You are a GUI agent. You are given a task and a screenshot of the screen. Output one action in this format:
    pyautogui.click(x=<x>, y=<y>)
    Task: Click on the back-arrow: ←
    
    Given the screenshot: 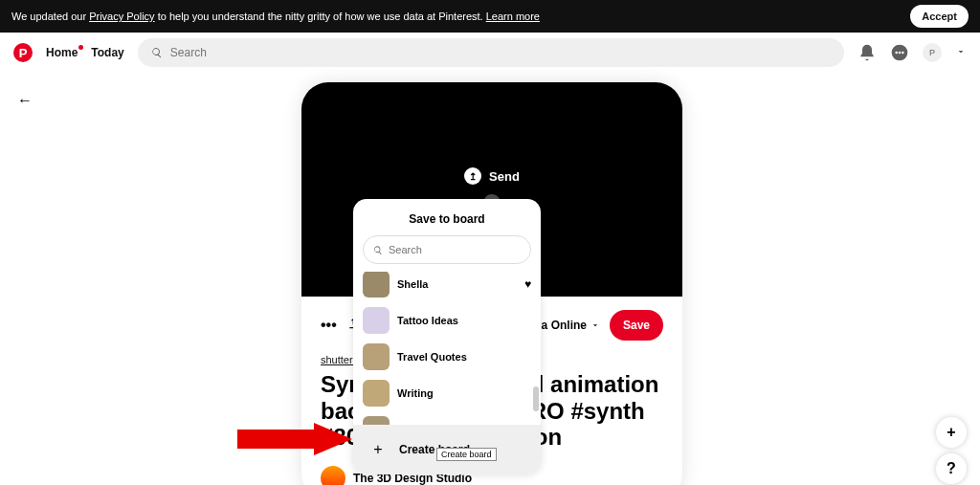 What is the action you would take?
    pyautogui.click(x=25, y=100)
    